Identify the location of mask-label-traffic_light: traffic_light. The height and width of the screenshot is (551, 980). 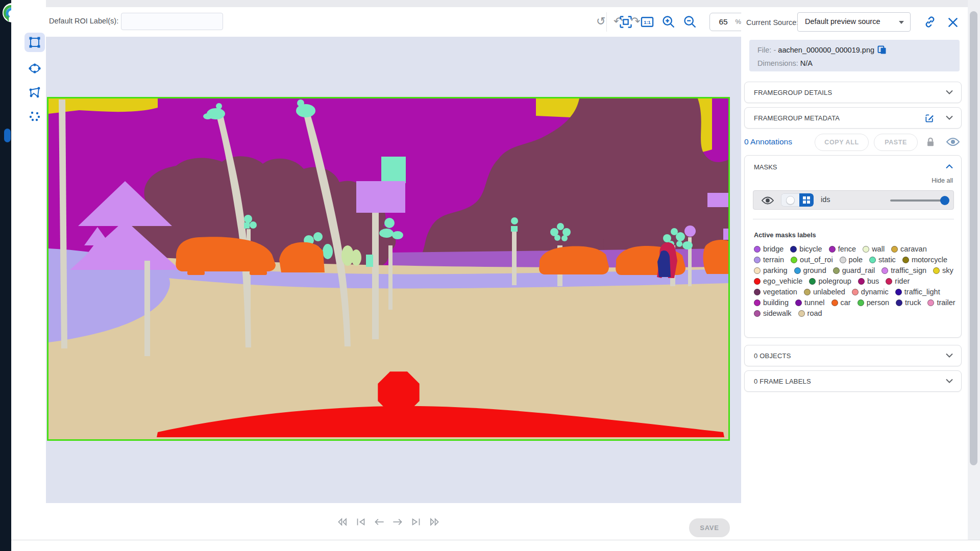
(918, 292).